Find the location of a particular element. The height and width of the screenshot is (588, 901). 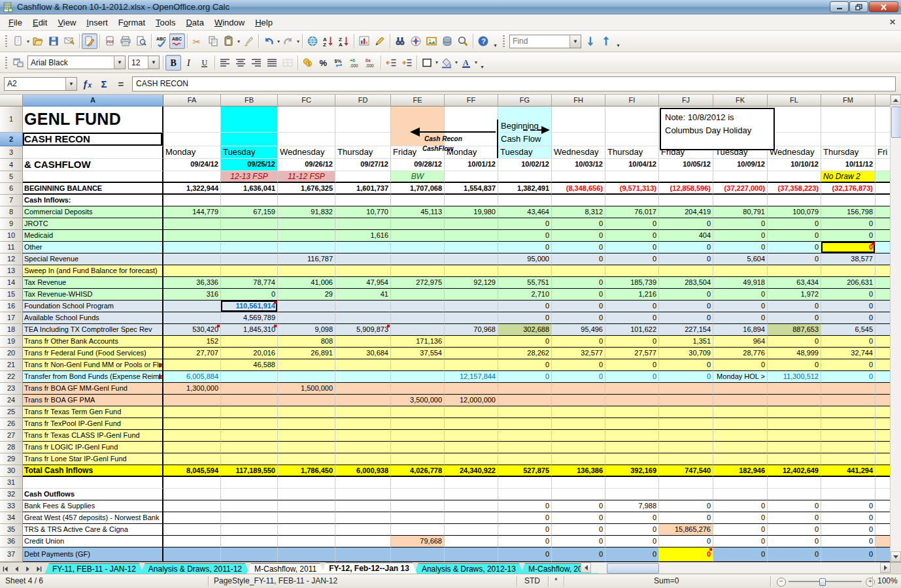

cell-FI9: 0 is located at coordinates (632, 224).